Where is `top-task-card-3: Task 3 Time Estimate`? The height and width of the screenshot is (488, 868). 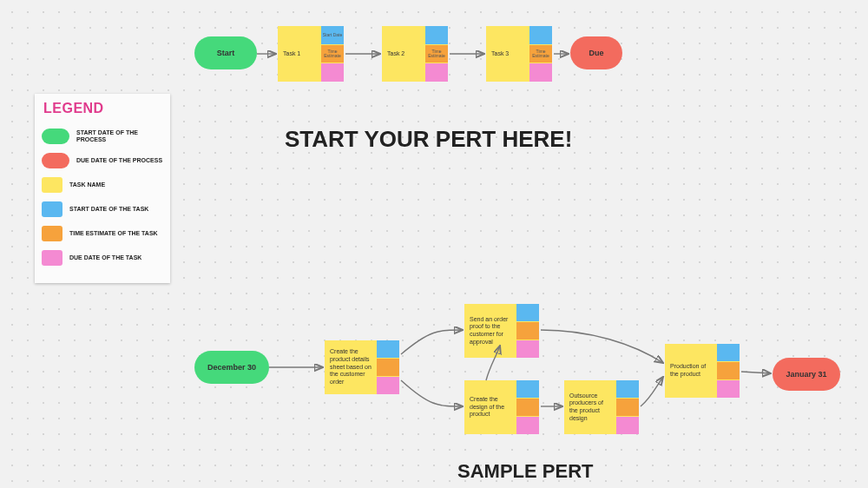
top-task-card-3: Task 3 Time Estimate is located at coordinates (519, 54).